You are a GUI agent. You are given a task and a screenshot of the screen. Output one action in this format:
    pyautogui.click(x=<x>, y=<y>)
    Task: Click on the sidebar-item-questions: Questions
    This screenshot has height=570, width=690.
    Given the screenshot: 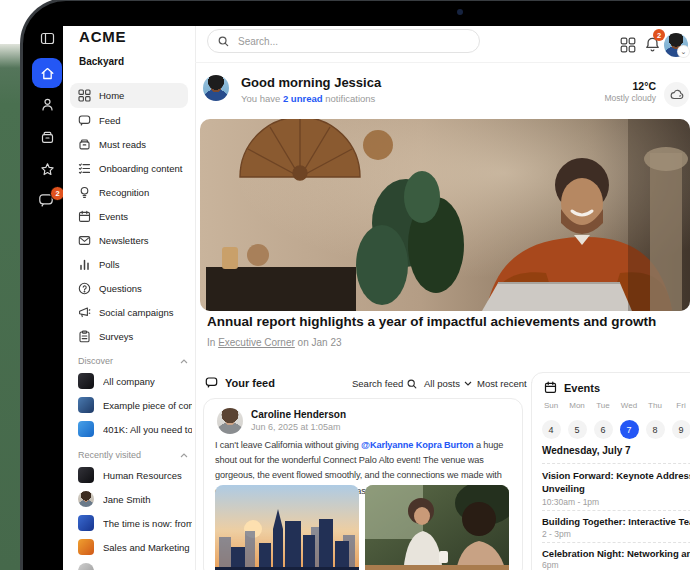 What is the action you would take?
    pyautogui.click(x=129, y=288)
    